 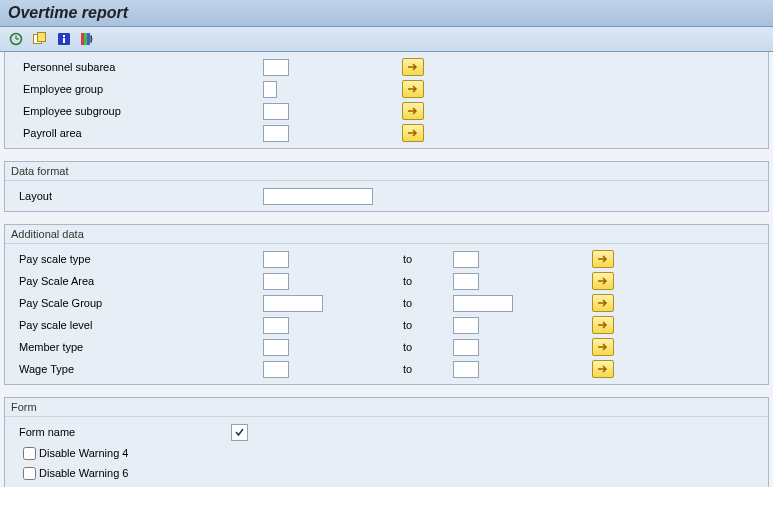 I want to click on form-name-check, so click(x=240, y=432).